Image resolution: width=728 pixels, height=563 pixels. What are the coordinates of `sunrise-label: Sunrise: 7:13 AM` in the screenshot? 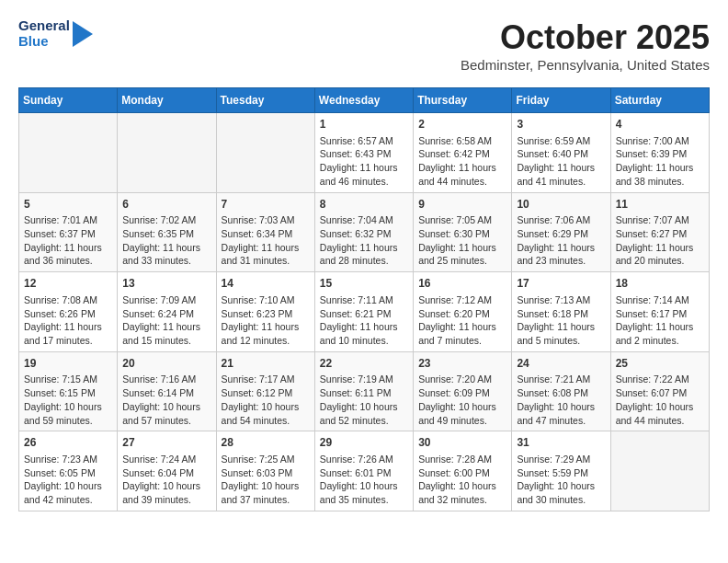 It's located at (553, 300).